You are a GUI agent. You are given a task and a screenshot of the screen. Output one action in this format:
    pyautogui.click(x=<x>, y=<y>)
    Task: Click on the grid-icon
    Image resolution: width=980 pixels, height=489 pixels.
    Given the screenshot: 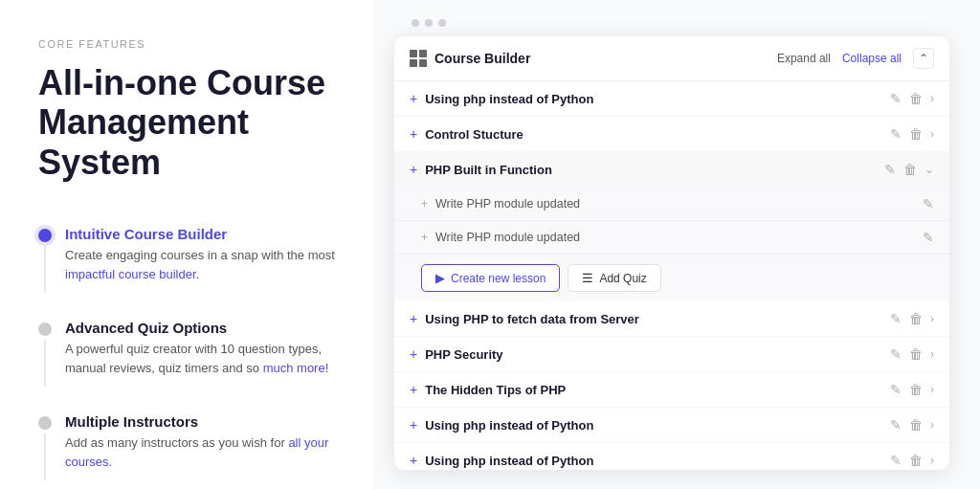 What is the action you would take?
    pyautogui.click(x=418, y=58)
    